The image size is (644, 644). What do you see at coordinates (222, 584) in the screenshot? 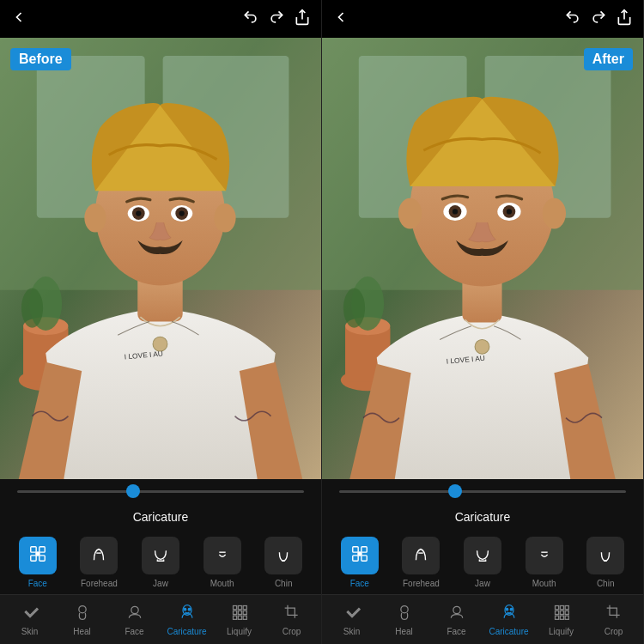
I see `tool-mouth-label: Mouth` at bounding box center [222, 584].